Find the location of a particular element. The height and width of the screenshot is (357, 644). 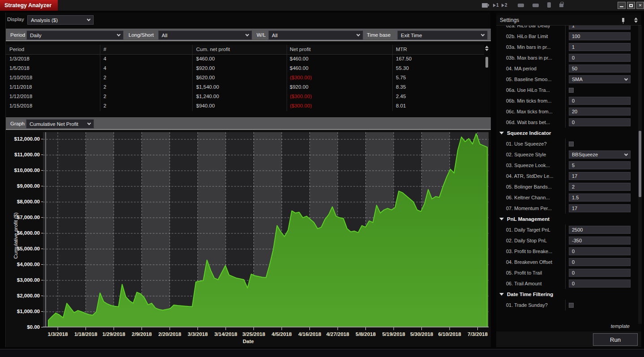

setting-label: 05. Baseline Smoo... is located at coordinates (531, 79).